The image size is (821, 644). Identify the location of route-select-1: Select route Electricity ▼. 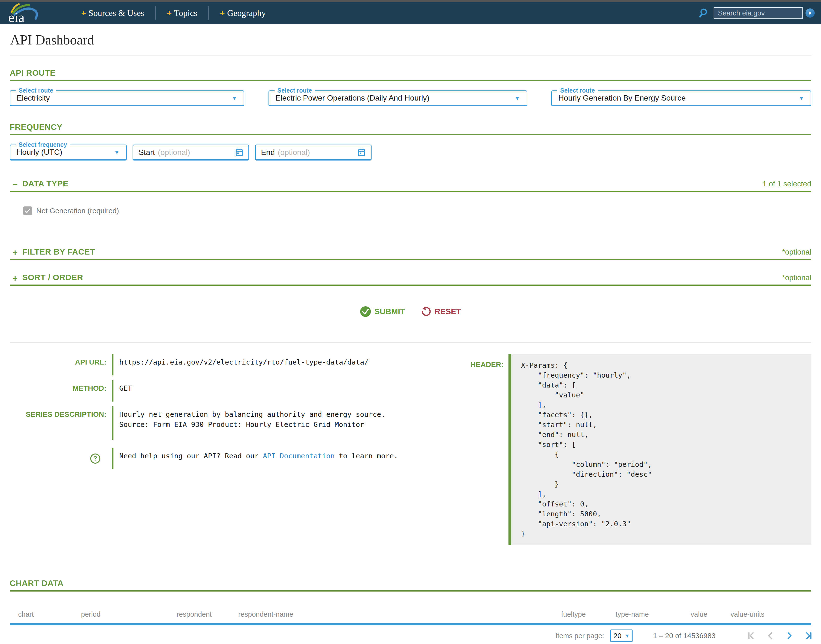
(127, 98).